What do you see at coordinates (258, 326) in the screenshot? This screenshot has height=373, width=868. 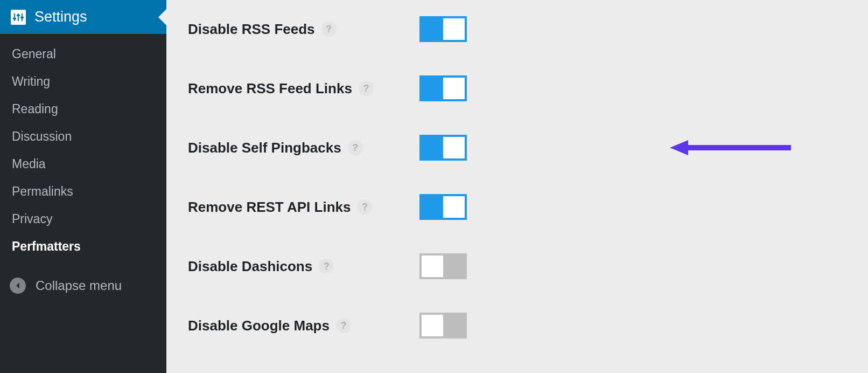 I see `setting-label: Disable Google Maps` at bounding box center [258, 326].